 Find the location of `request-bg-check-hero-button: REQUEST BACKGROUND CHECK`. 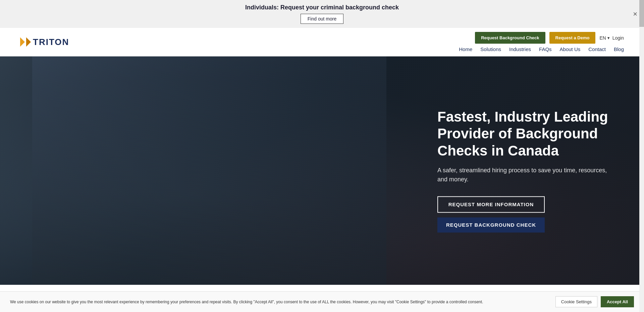

request-bg-check-hero-button: REQUEST BACKGROUND CHECK is located at coordinates (491, 225).